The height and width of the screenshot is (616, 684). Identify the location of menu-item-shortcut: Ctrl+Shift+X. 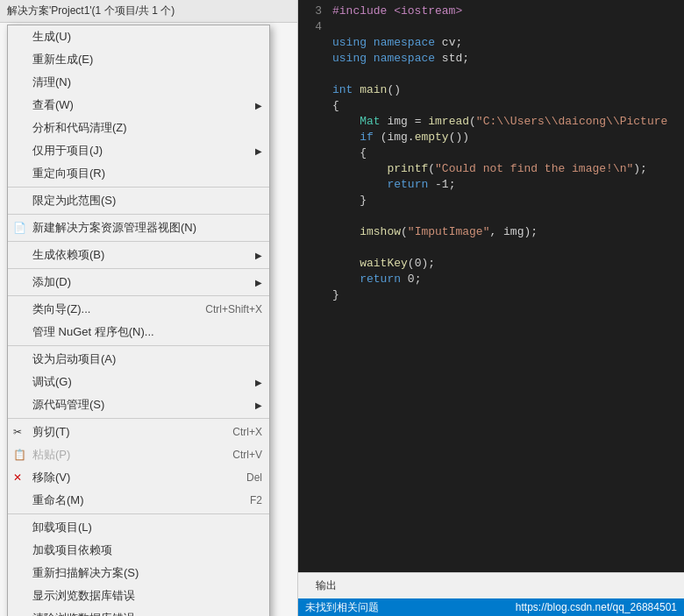
(233, 309).